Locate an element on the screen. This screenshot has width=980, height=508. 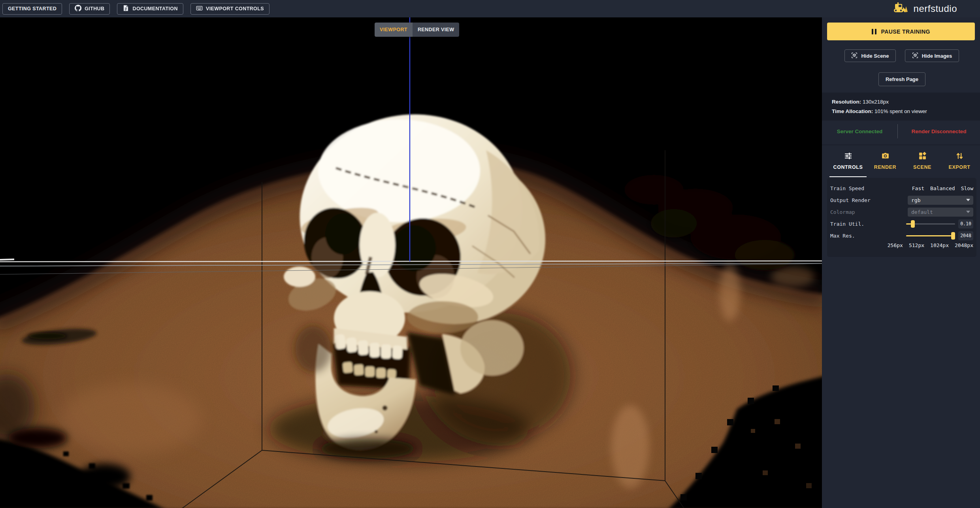
res-preset-1024-button: 1024px is located at coordinates (940, 245).